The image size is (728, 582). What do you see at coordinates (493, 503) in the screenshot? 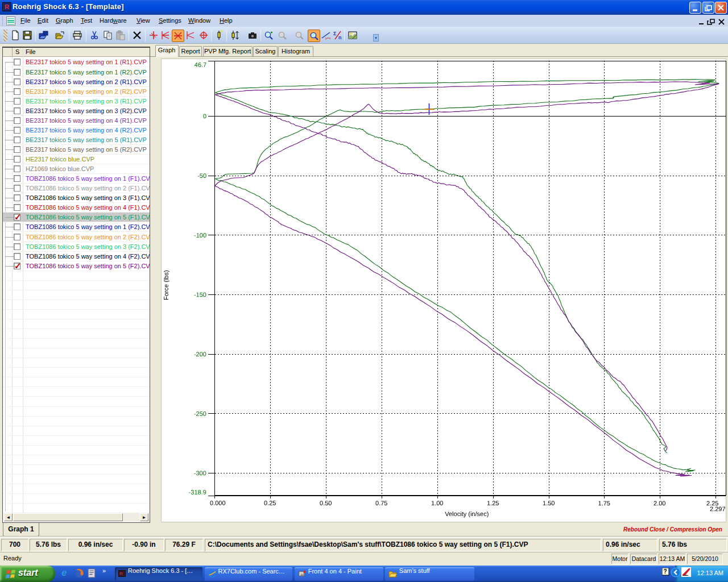
I see `svg-text: 1.25` at bounding box center [493, 503].